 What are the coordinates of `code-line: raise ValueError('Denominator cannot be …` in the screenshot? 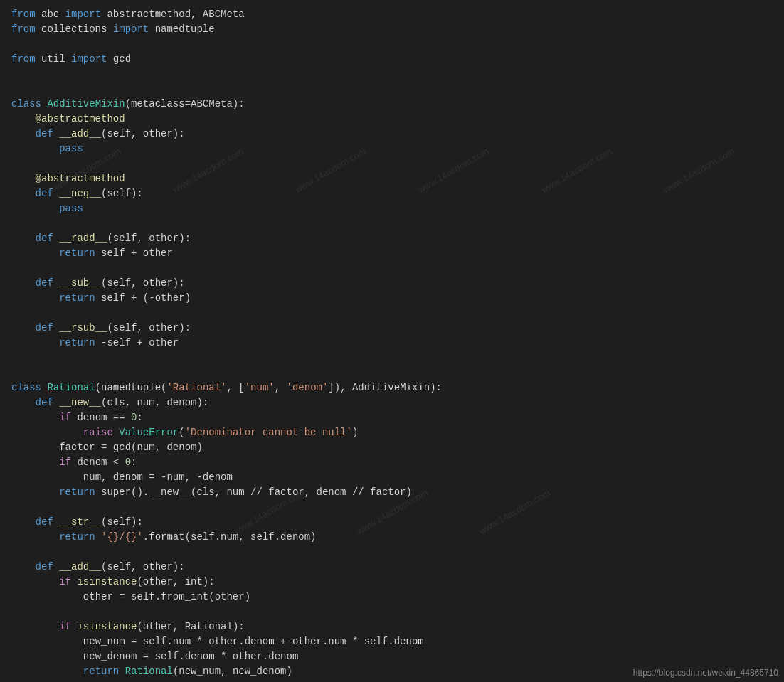 It's located at (392, 432).